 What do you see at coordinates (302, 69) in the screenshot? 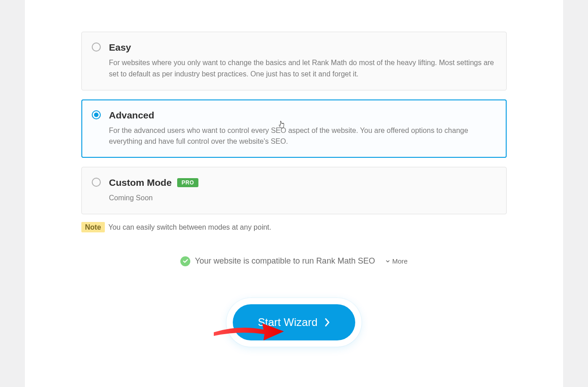
I see `option-easy-desc: For websites where you only want to chan…` at bounding box center [302, 69].